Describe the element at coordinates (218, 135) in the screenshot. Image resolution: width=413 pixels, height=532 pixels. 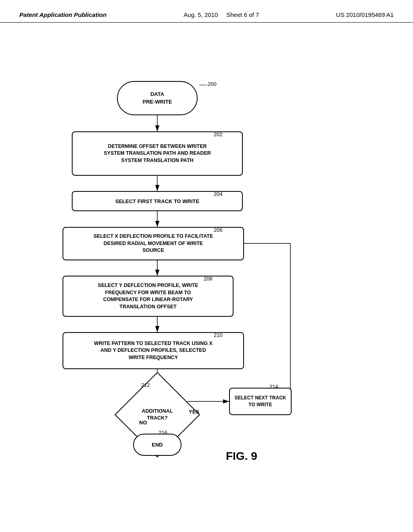
I see `ref-202: 202` at that location.